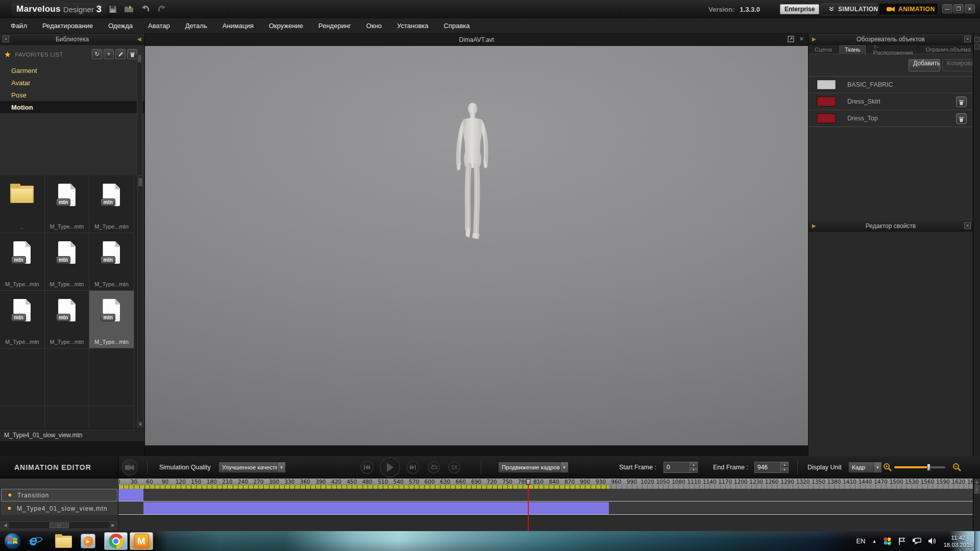 This screenshot has height=551, width=980. What do you see at coordinates (162, 9) in the screenshot?
I see `redo-icon` at bounding box center [162, 9].